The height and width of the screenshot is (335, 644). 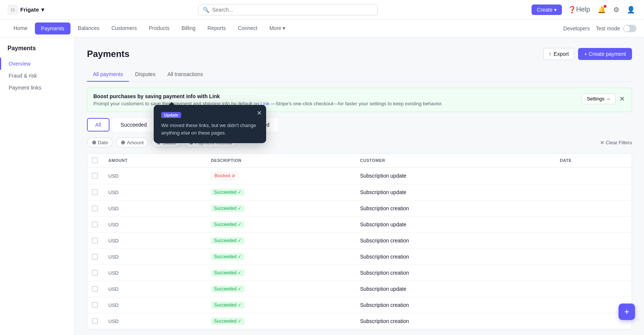 What do you see at coordinates (627, 28) in the screenshot?
I see `toggle-knob` at bounding box center [627, 28].